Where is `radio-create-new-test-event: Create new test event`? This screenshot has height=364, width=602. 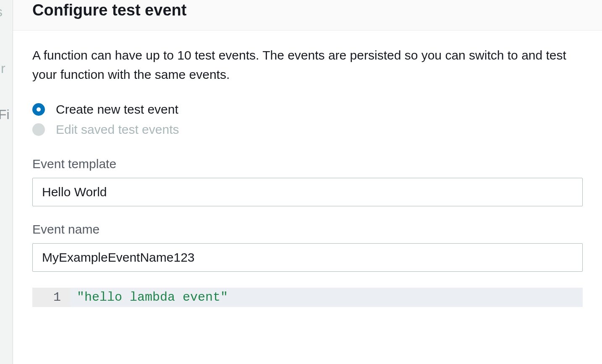 radio-create-new-test-event: Create new test event is located at coordinates (307, 109).